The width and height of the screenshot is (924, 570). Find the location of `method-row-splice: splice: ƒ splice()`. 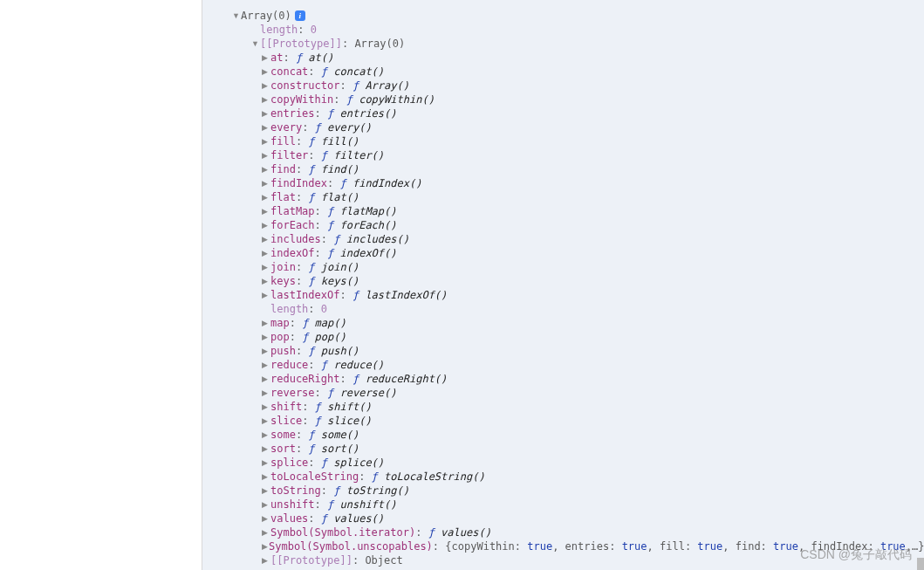

method-row-splice: splice: ƒ splice() is located at coordinates (564, 463).